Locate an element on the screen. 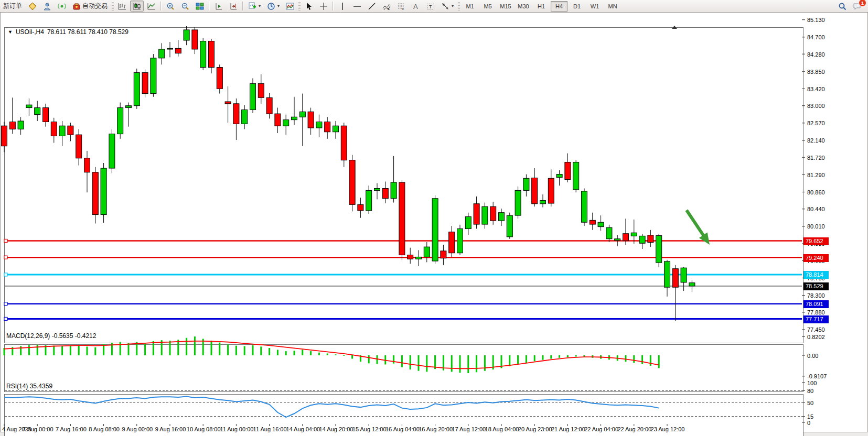  chart-shift-button is located at coordinates (233, 6).